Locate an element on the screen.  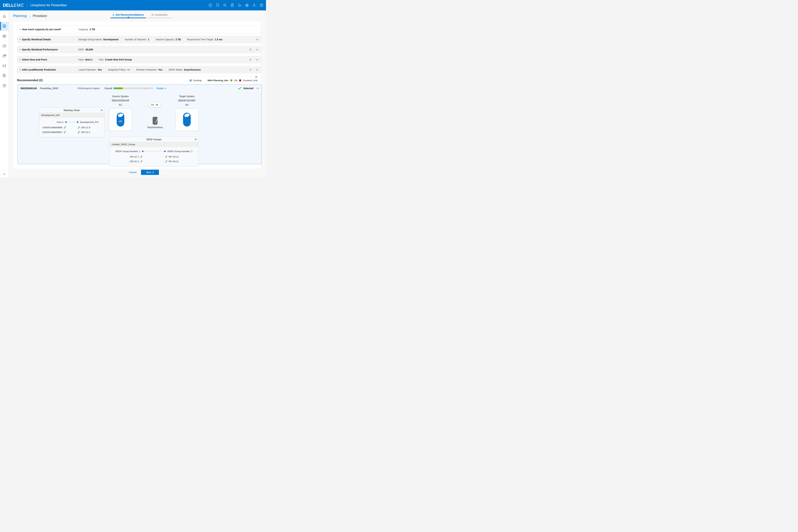
chevron-right-icon is located at coordinates (153, 172).